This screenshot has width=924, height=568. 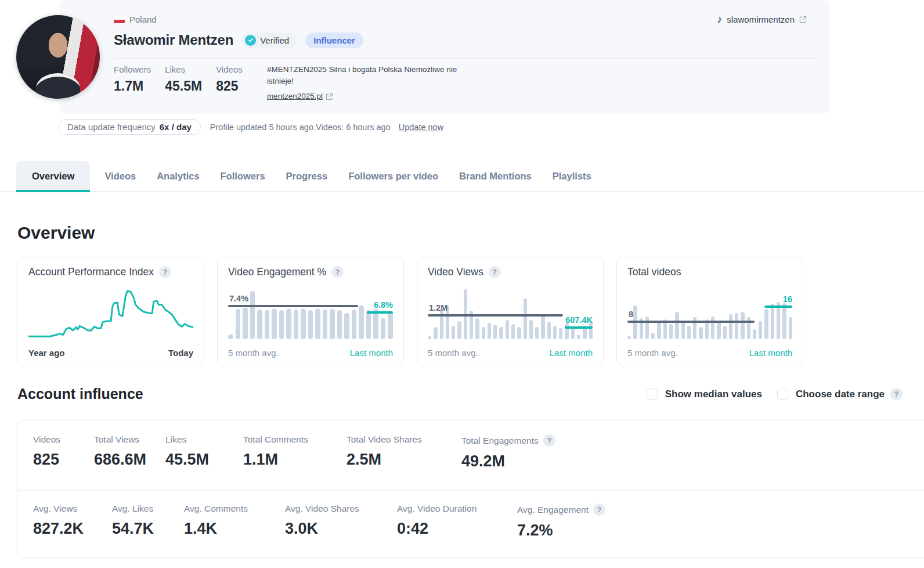 I want to click on show-median-values-checkbox, so click(x=652, y=394).